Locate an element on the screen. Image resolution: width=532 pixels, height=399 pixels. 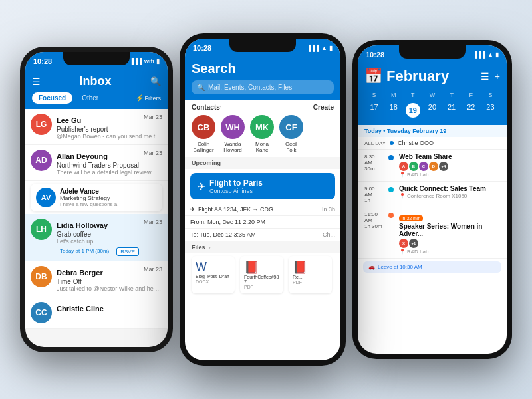
contact-item: WH WandaHoward is located at coordinates (233, 134).